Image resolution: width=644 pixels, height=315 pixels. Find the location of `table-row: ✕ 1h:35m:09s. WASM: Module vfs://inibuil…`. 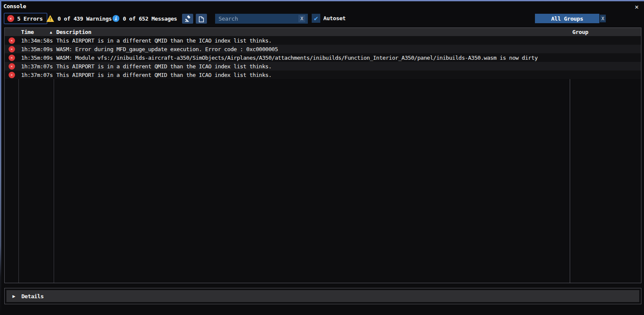

table-row: ✕ 1h:35m:09s. WASM: Module vfs://inibuil… is located at coordinates (323, 58).